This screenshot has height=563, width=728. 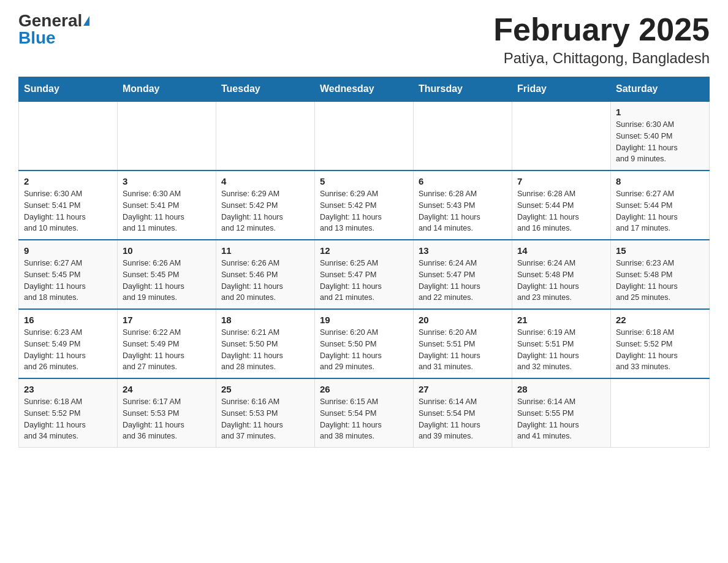 I want to click on day-number: 28, so click(x=561, y=389).